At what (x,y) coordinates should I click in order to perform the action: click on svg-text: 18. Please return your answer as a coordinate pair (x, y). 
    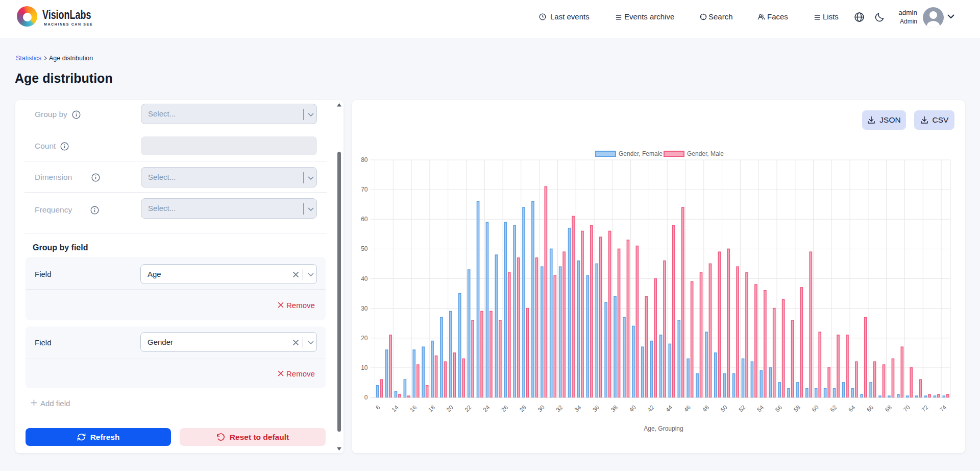
    Looking at the image, I should click on (432, 409).